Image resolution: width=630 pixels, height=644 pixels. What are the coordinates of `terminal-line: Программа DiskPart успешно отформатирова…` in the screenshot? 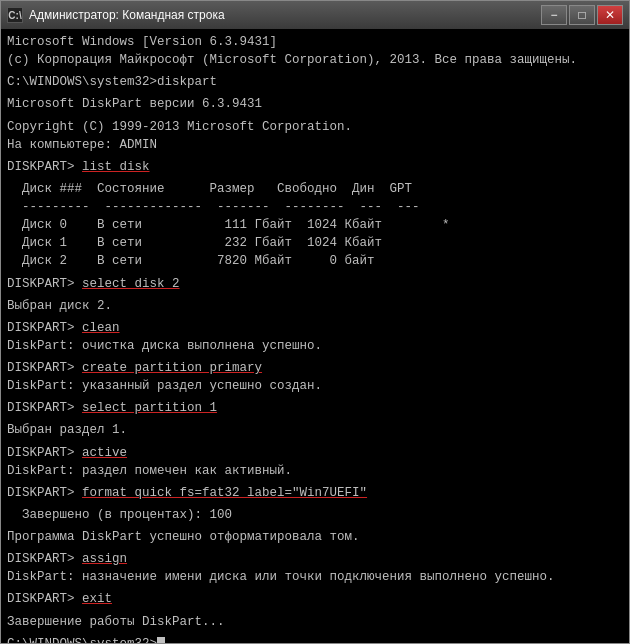 It's located at (315, 537).